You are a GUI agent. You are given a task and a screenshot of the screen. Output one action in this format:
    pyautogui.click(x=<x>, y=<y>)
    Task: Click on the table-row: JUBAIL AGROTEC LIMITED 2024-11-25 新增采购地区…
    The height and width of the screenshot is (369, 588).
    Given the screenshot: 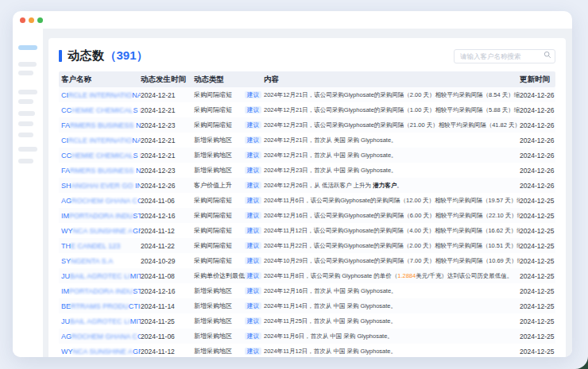 What is the action you would take?
    pyautogui.click(x=307, y=321)
    